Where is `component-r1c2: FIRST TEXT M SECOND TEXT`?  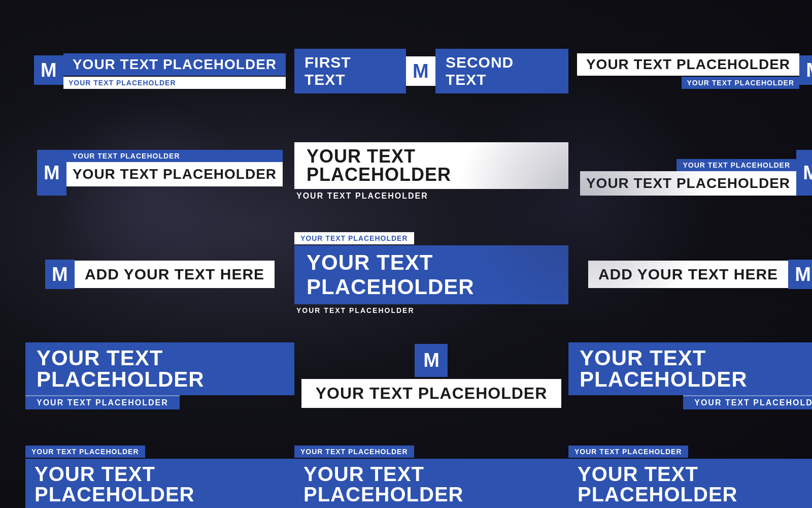
component-r1c2: FIRST TEXT M SECOND TEXT is located at coordinates (431, 71).